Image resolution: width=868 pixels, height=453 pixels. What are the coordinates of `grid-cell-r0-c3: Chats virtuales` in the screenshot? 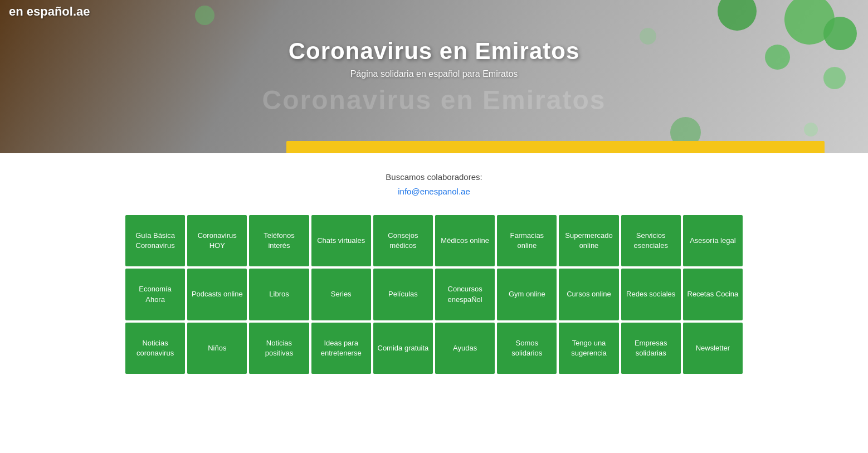 It's located at (341, 241).